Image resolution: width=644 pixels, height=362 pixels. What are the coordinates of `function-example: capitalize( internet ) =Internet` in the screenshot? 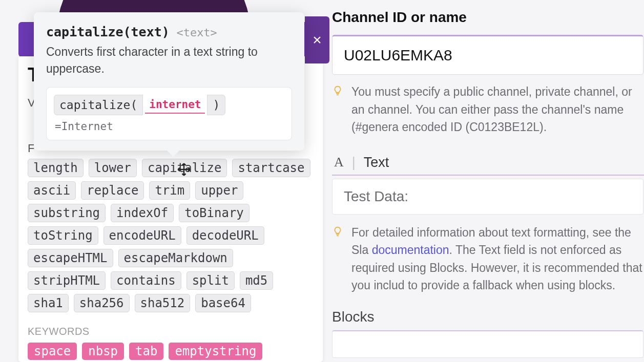 It's located at (169, 114).